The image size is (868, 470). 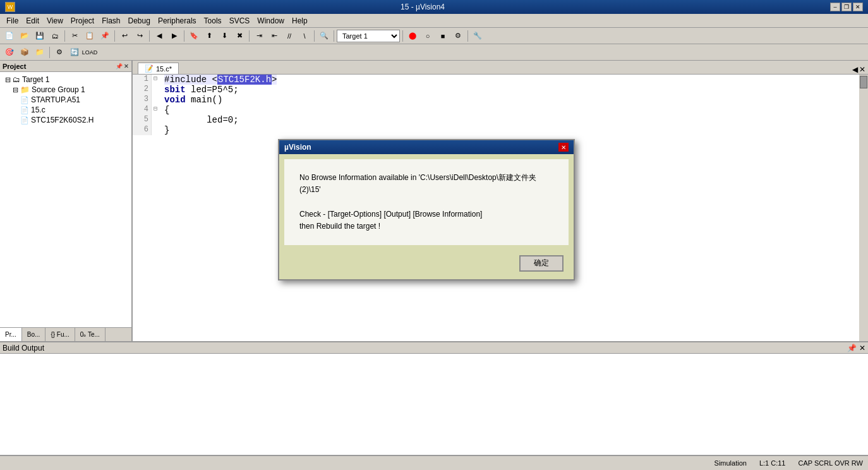 What do you see at coordinates (496, 105) in the screenshot?
I see `code-lines: 1 ⊟ #include <STC15F2K.h> 2 sbit led=P5^…` at bounding box center [496, 105].